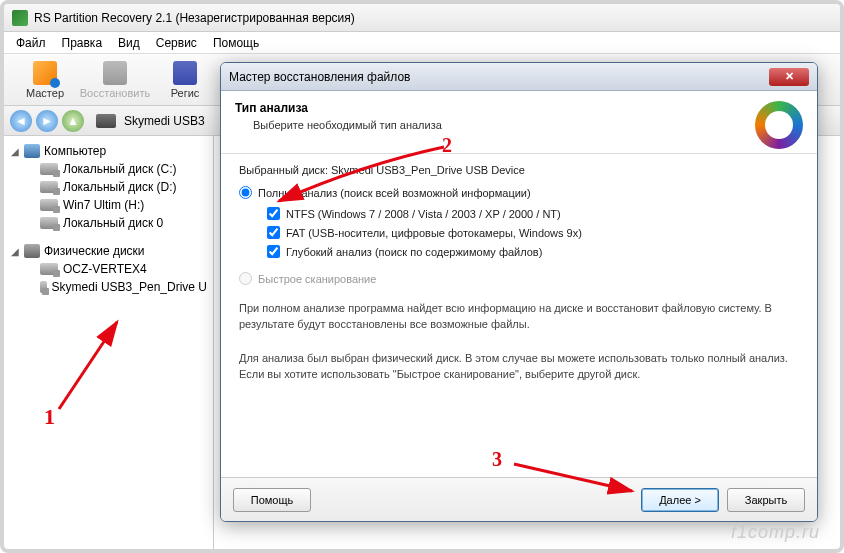 The width and height of the screenshot is (844, 553). I want to click on tree-physical-label: Физические диски, so click(94, 251).